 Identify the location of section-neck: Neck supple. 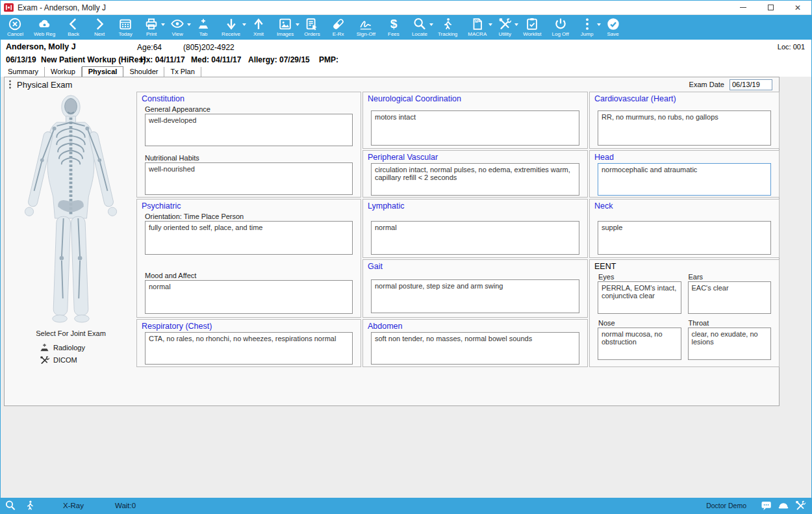
(685, 229).